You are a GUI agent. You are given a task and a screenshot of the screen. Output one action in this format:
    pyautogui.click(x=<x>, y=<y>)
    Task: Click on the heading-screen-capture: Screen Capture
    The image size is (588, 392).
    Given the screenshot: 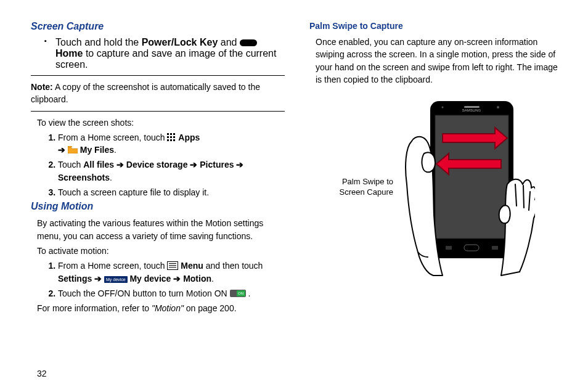 What is the action you would take?
    pyautogui.click(x=158, y=27)
    